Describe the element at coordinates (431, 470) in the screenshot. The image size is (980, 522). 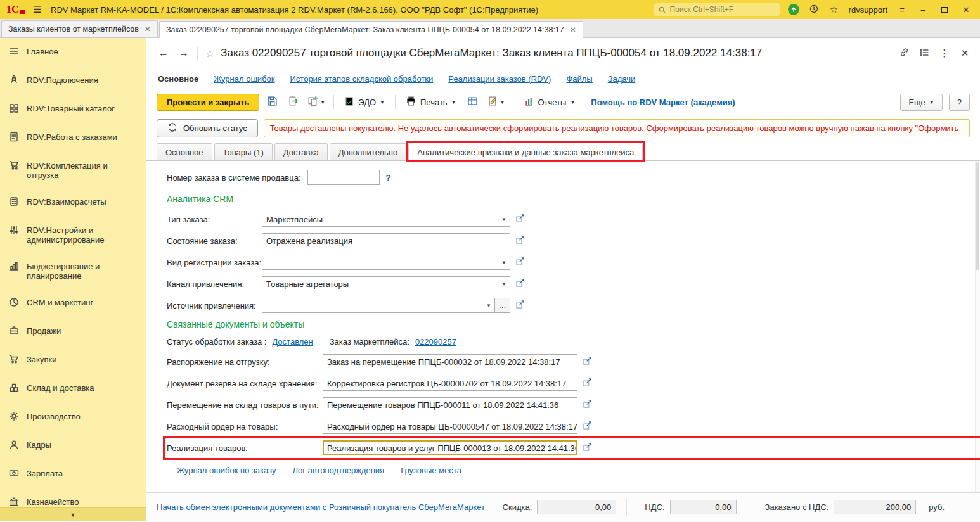
I see `cargo-places-link: Грузовые места` at that location.